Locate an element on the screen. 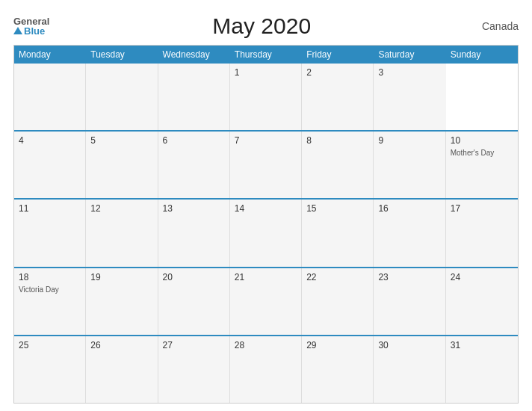  header-wednesday: Wednesday is located at coordinates (194, 55).